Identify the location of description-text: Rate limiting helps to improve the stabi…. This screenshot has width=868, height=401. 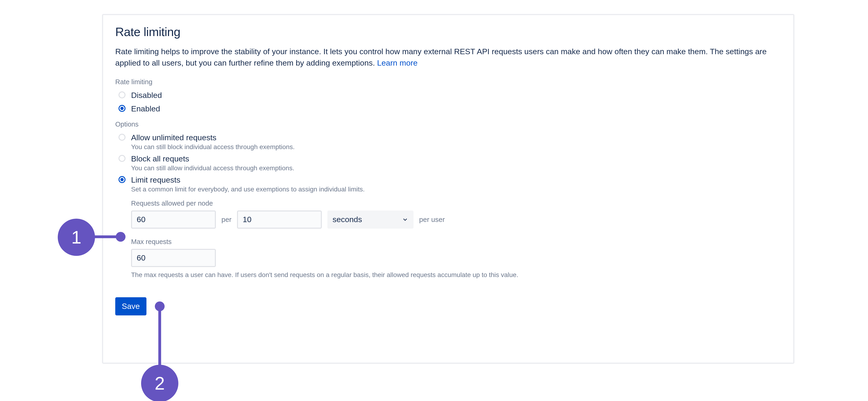
(441, 57).